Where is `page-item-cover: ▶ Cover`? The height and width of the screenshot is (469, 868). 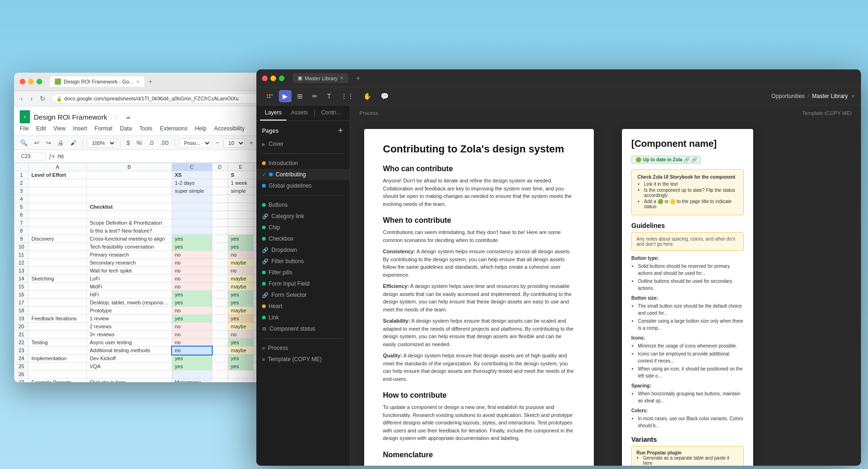
page-item-cover: ▶ Cover is located at coordinates (303, 144).